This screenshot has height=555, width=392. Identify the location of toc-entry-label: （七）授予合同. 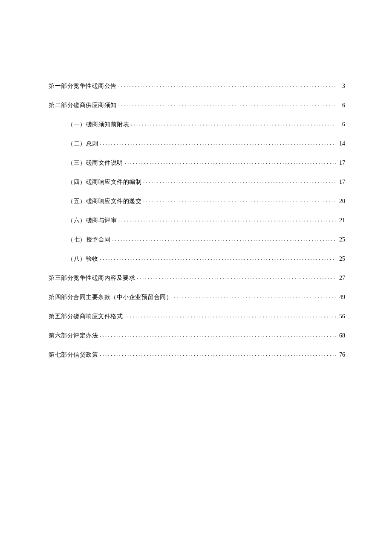
(89, 240).